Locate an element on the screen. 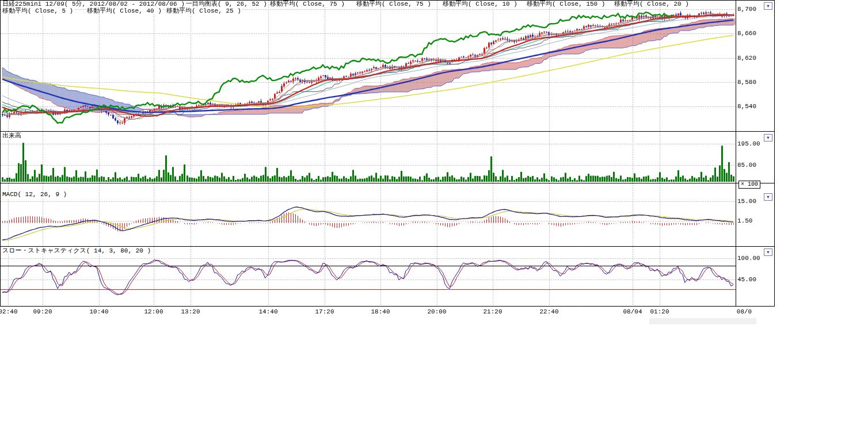  time-tick-label: 20:00 is located at coordinates (437, 312).